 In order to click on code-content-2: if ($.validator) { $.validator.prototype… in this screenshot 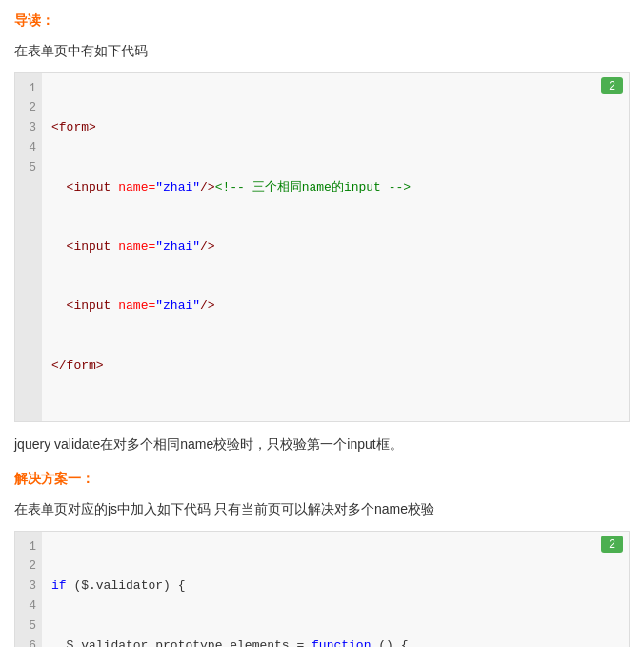, I will do `click(308, 589)`.